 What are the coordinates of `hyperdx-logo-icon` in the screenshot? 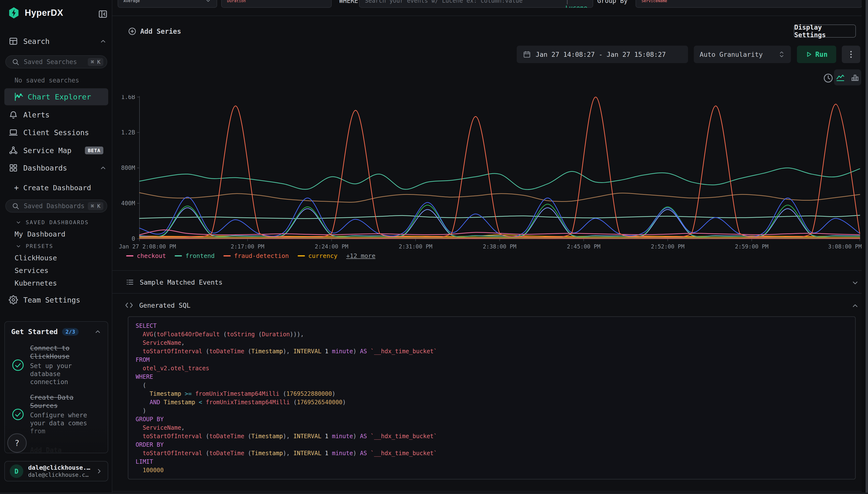 It's located at (14, 13).